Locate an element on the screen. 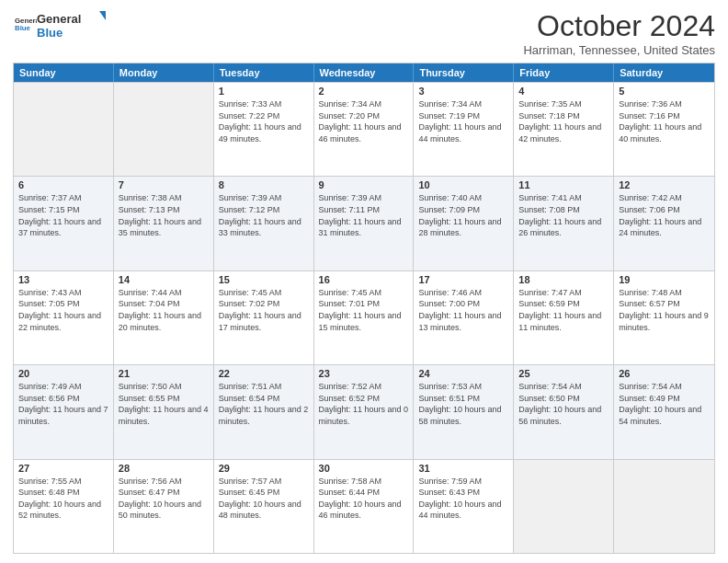 This screenshot has height=563, width=728. calendar-cell: 31Sunrise: 7:59 AMSunset: 6:43 PMDayligh… is located at coordinates (463, 506).